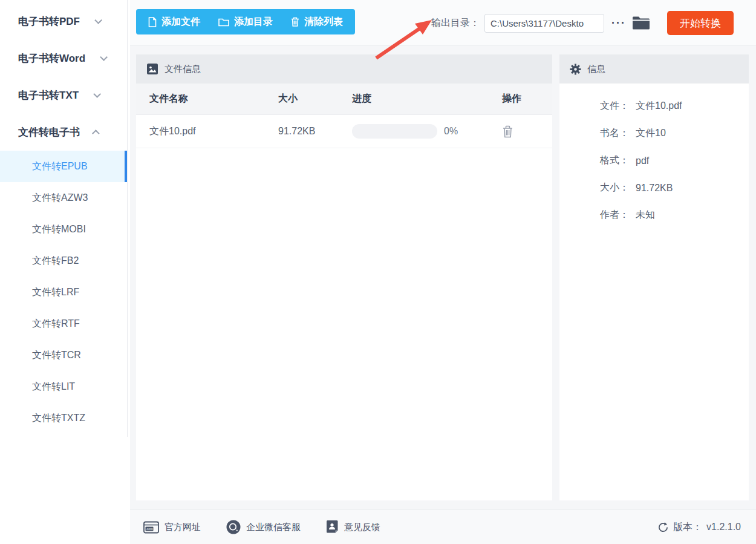 This screenshot has width=756, height=544. I want to click on sidebar-item-file-to-fb2: 文件转FB2, so click(64, 261).